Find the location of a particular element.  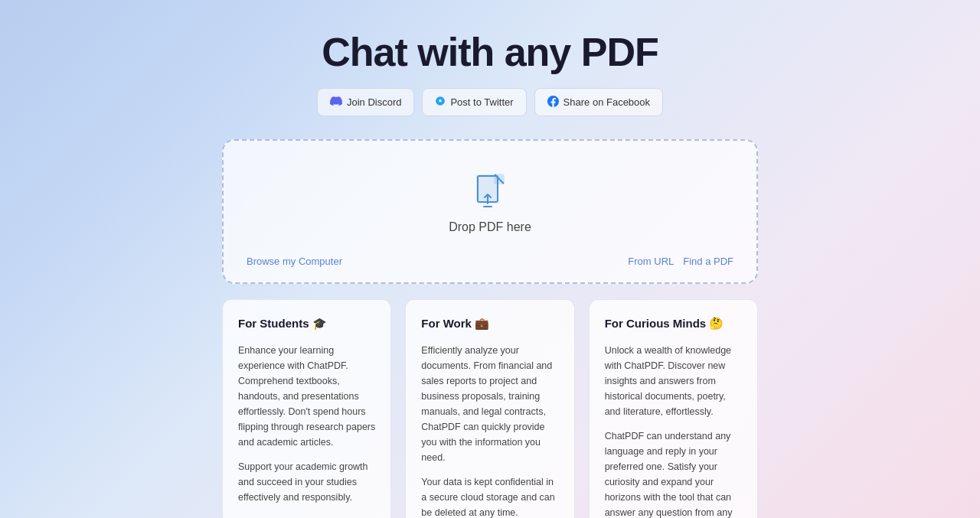

drop-zone-inner: Drop PDF here is located at coordinates (490, 207).